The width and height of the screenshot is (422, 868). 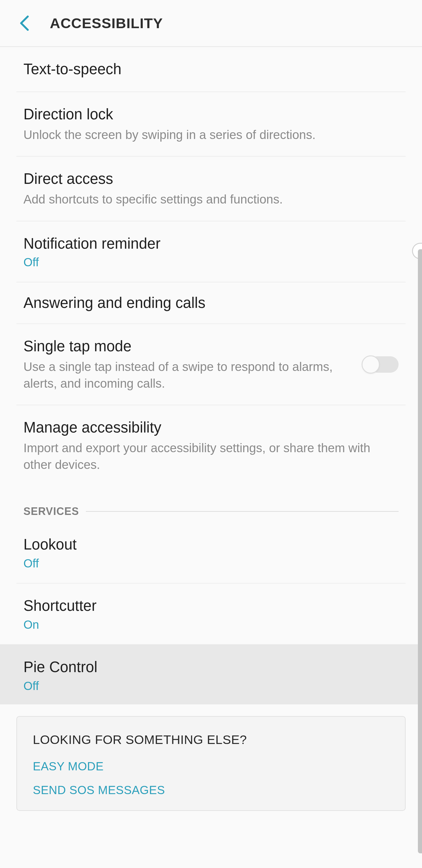 What do you see at coordinates (211, 199) in the screenshot?
I see `row-subtitle: Add shortcuts to specific settings and f…` at bounding box center [211, 199].